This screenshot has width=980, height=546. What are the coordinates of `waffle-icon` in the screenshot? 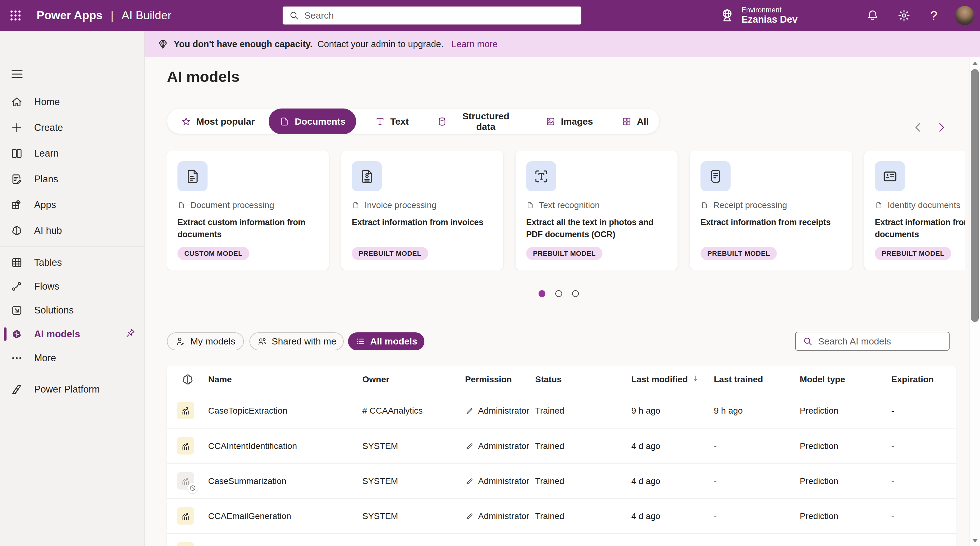 It's located at (16, 16).